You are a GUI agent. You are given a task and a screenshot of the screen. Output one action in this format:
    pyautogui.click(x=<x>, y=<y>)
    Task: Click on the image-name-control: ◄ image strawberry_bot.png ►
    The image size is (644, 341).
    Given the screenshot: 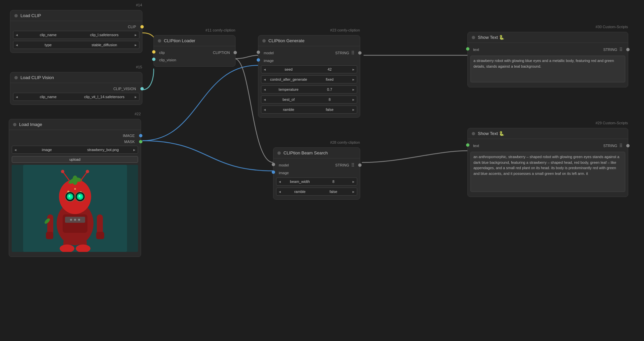 What is the action you would take?
    pyautogui.click(x=75, y=150)
    